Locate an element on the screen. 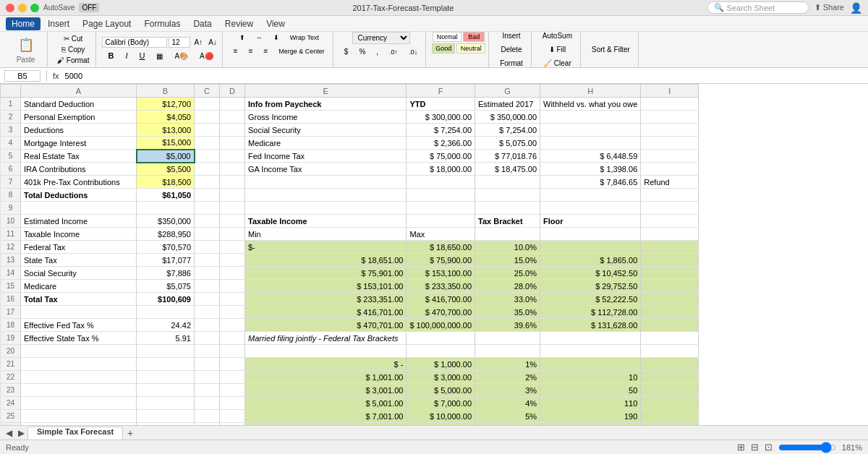  cell-a25 is located at coordinates (79, 416).